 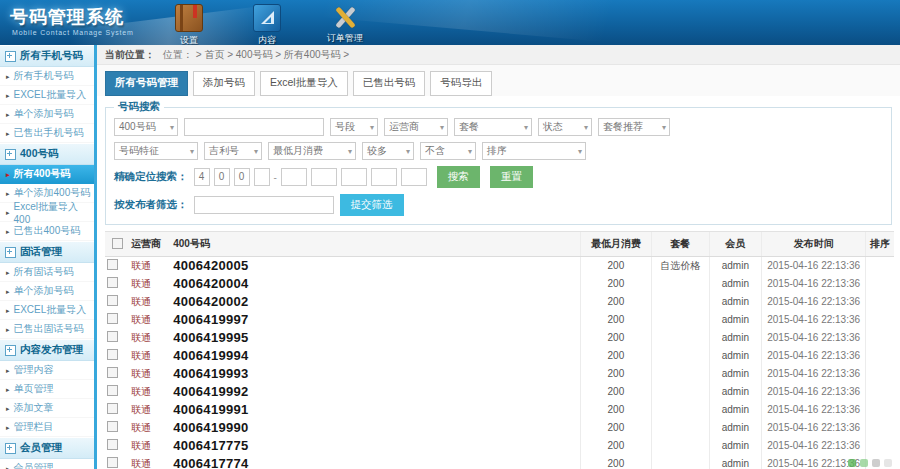 What do you see at coordinates (156, 151) in the screenshot?
I see `select-feature: 号码特征▾` at bounding box center [156, 151].